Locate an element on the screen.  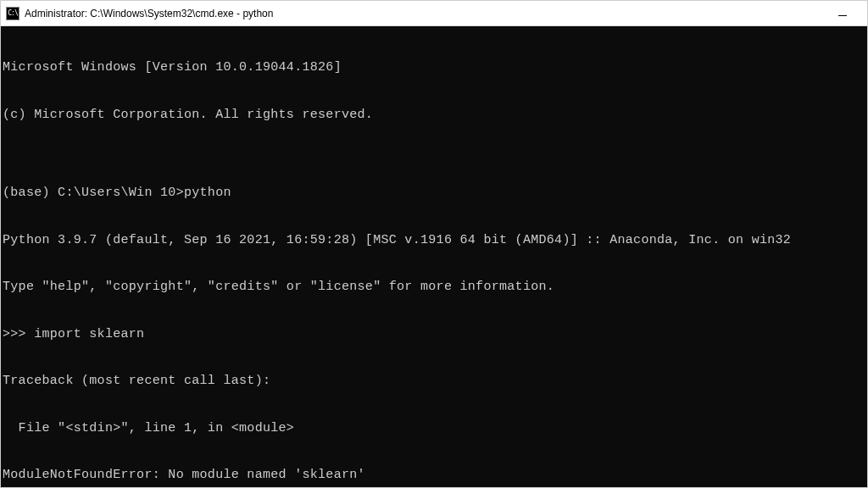
titlebar: C:\ Administrator: C:\Windows\System32\c… is located at coordinates (434, 14).